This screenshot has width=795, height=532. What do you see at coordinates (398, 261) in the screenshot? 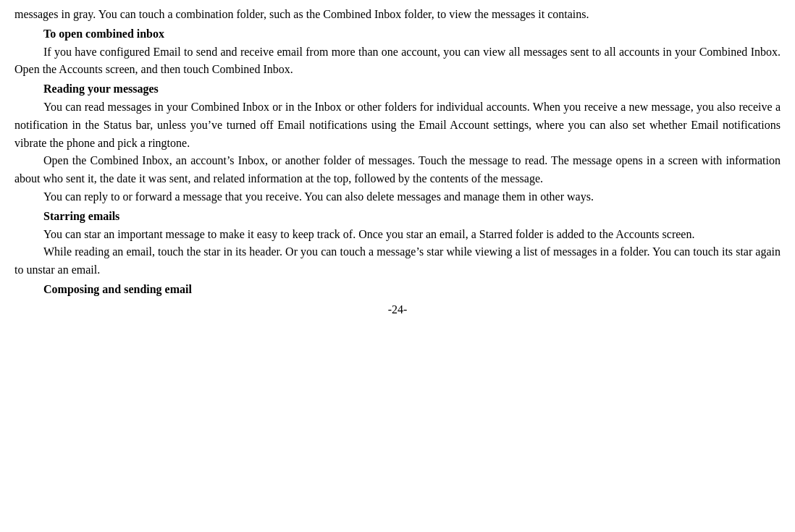
I see `section3-body2: While reading an email, touch the star i…` at bounding box center [398, 261].